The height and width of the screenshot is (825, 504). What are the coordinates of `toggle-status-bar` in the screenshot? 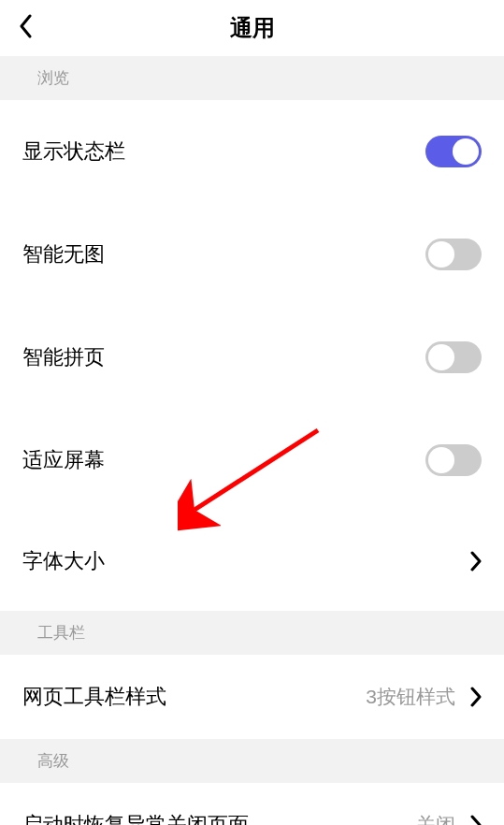 It's located at (454, 152).